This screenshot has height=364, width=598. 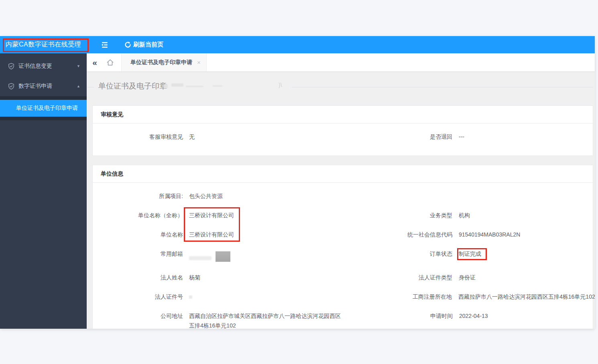 I want to click on field-label: 所属项目:, so click(x=138, y=196).